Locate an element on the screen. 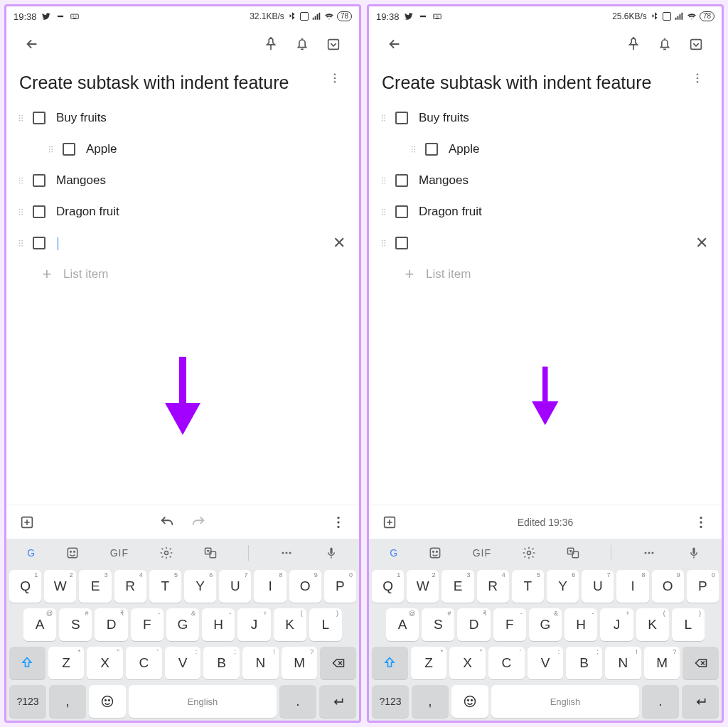  key-H: H- is located at coordinates (581, 625).